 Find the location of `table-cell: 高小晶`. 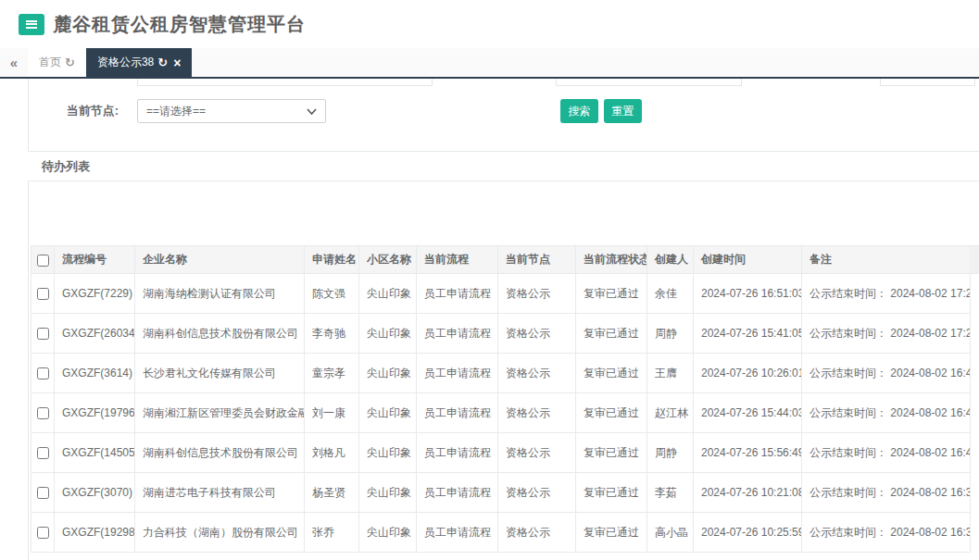

table-cell: 高小晶 is located at coordinates (671, 533).